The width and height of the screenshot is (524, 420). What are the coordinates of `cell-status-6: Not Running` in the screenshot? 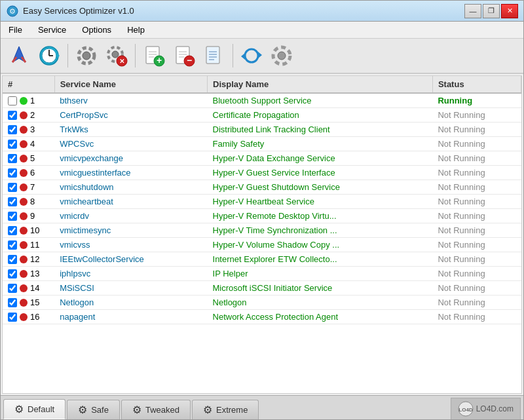 It's located at (477, 173).